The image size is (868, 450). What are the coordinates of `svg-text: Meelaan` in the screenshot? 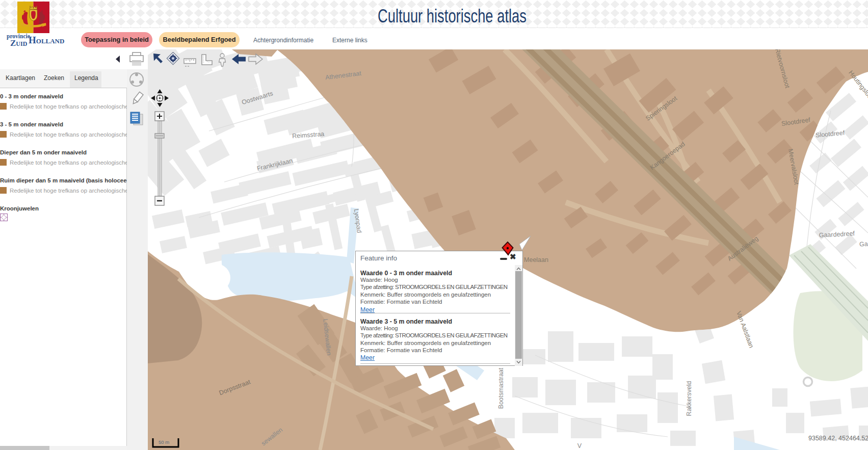 It's located at (536, 260).